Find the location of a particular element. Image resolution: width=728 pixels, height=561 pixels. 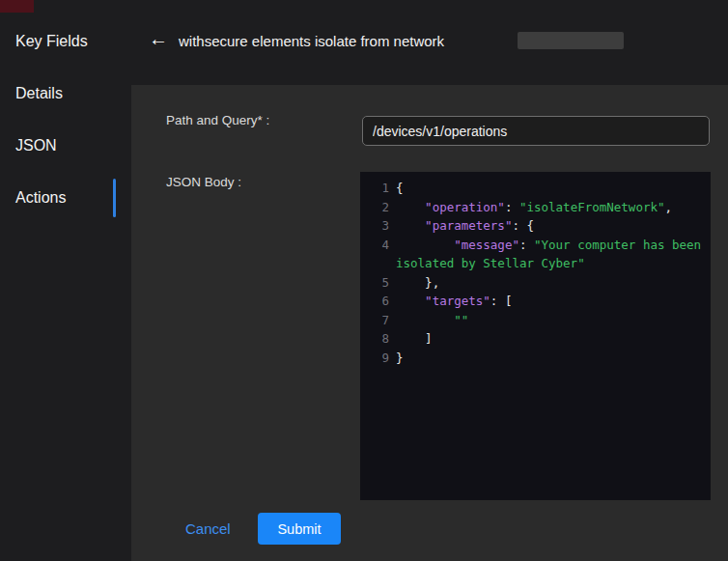

back-arrow-icon: ← is located at coordinates (158, 39).